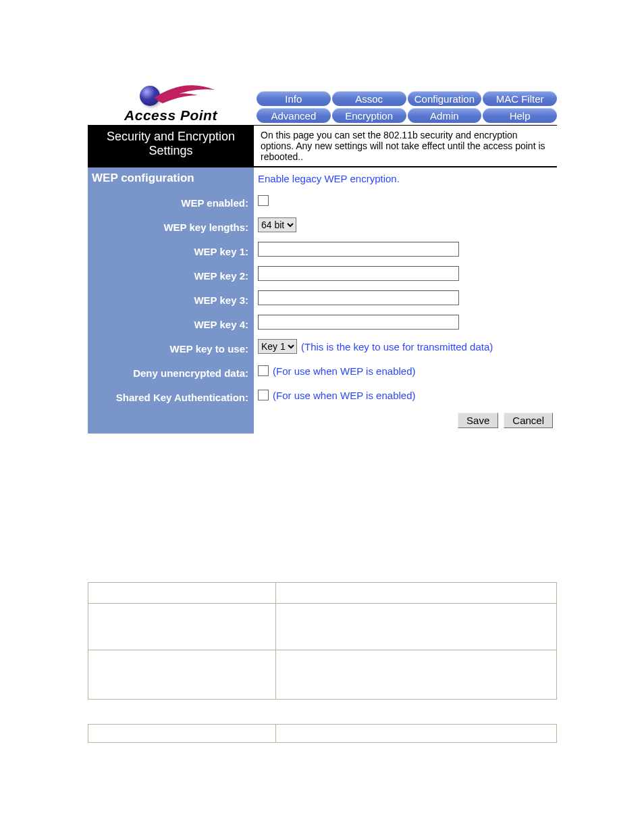 The width and height of the screenshot is (644, 834). What do you see at coordinates (171, 227) in the screenshot?
I see `wep-key-lengths-label: WEP key lengths:` at bounding box center [171, 227].